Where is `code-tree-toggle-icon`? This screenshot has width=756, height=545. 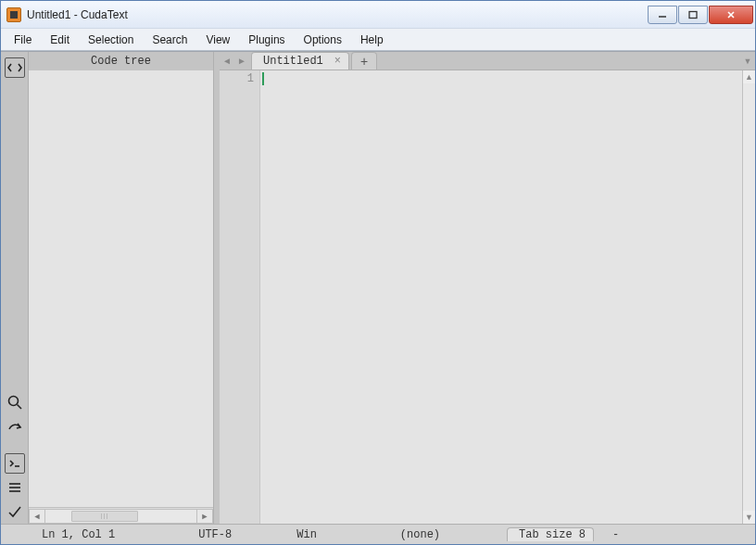 code-tree-toggle-icon is located at coordinates (15, 68).